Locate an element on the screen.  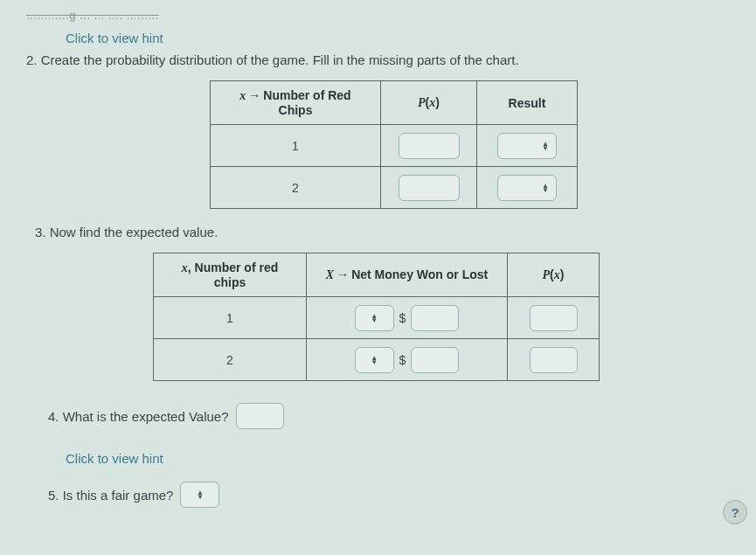
table-row: 2 ▲▼ $ is located at coordinates (377, 360).